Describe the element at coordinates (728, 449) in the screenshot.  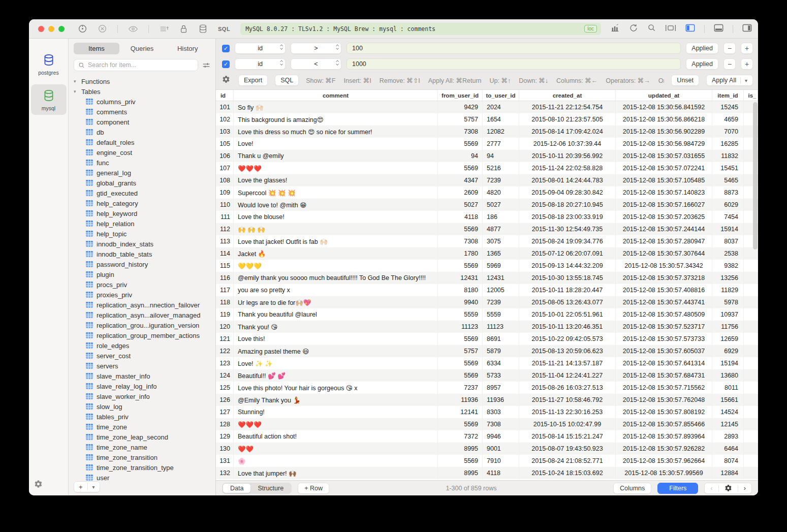
I see `cell-item-id: 6464` at that location.